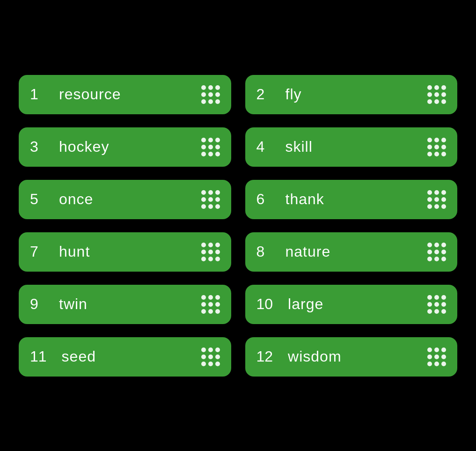  I want to click on card-number-10: 10, so click(265, 304).